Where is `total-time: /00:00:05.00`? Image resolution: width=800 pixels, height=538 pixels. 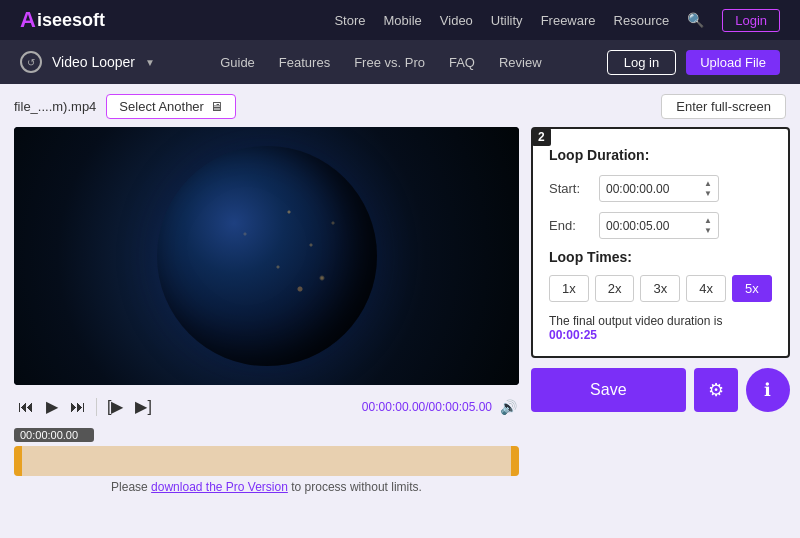
total-time: /00:00:05.00 is located at coordinates (458, 407).